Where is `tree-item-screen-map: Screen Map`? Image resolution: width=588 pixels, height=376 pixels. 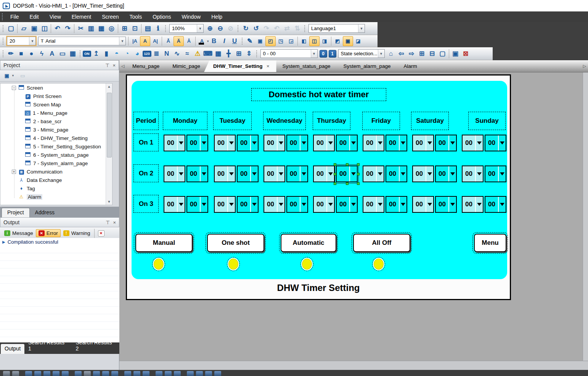
tree-item-screen-map: Screen Map is located at coordinates (56, 104).